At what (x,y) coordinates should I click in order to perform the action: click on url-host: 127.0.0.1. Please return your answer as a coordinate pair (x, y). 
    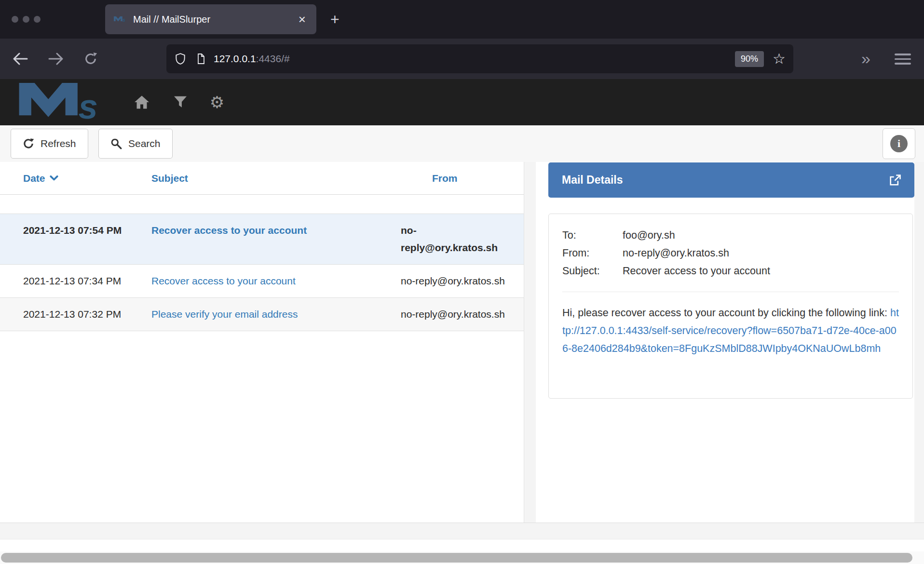
    Looking at the image, I should click on (235, 59).